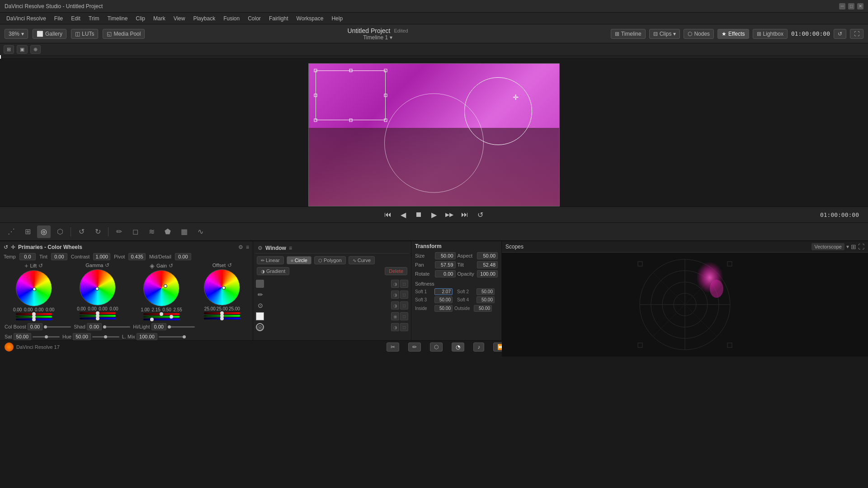  What do you see at coordinates (486, 292) in the screenshot?
I see `soft2-value: 50.00` at bounding box center [486, 292].